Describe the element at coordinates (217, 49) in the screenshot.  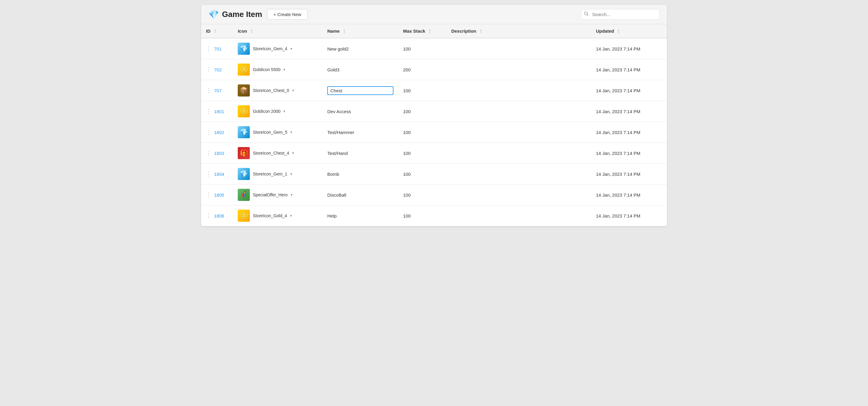
I see `id-cell: ⋮ 701` at that location.